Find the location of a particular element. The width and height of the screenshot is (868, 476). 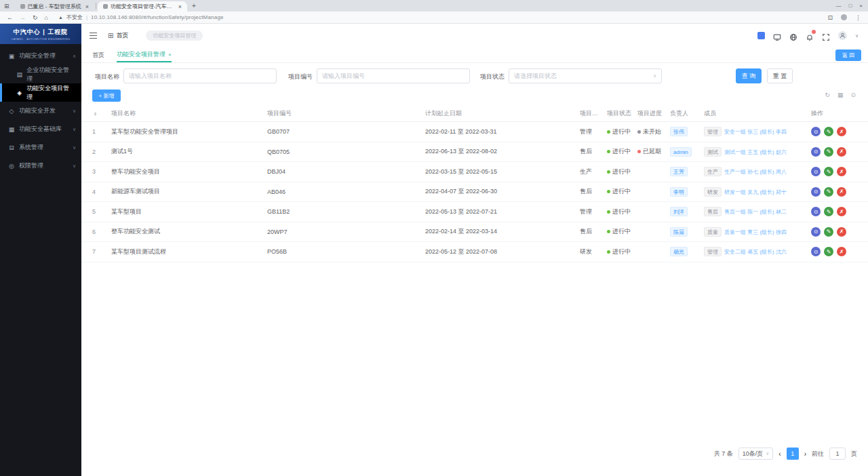

sidebar-item-1: ▤企业功能安全管理 is located at coordinates (41, 75).